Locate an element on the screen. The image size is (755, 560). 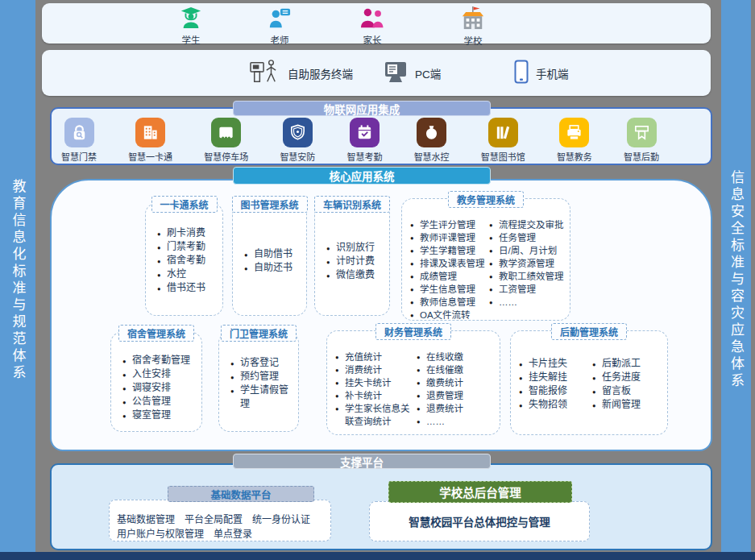
terminal-mobile: 手机端 is located at coordinates (541, 73).